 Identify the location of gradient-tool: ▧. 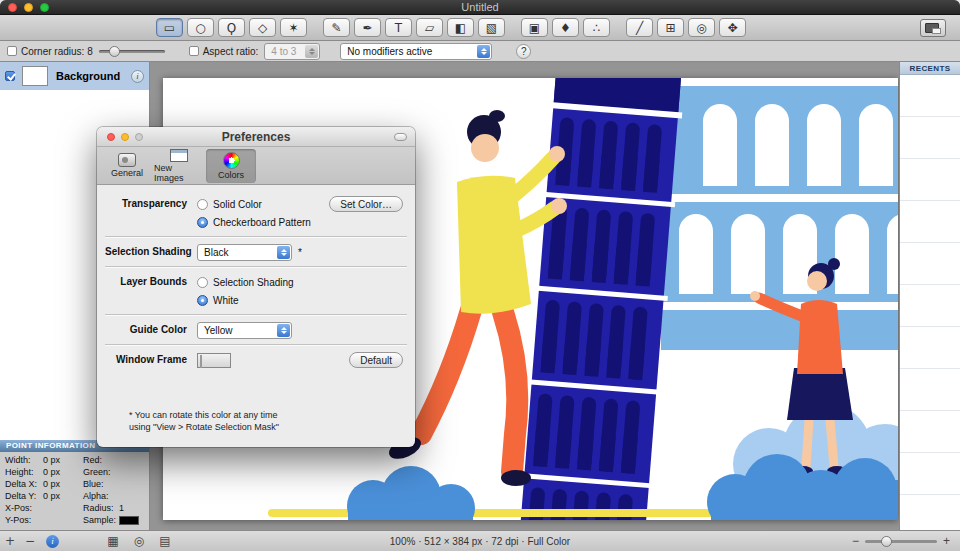
(492, 28).